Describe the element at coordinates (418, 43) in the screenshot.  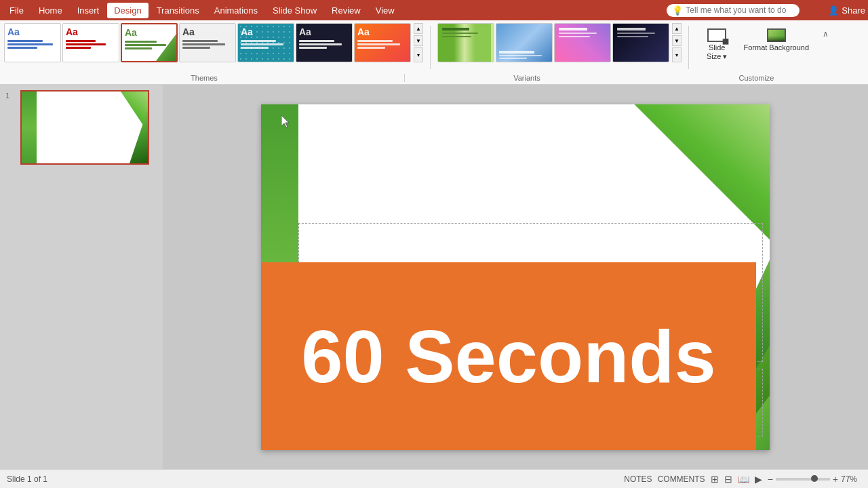
I see `theme-scroll-arrows: ▲ ▼ ▾` at that location.